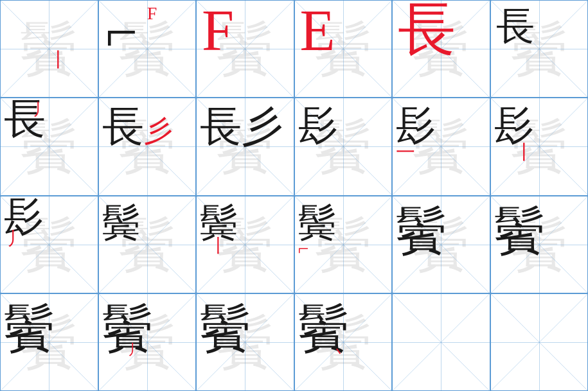 This screenshot has width=588, height=391. What do you see at coordinates (49, 49) in the screenshot?
I see `cell-1: 鬢 丨` at bounding box center [49, 49].